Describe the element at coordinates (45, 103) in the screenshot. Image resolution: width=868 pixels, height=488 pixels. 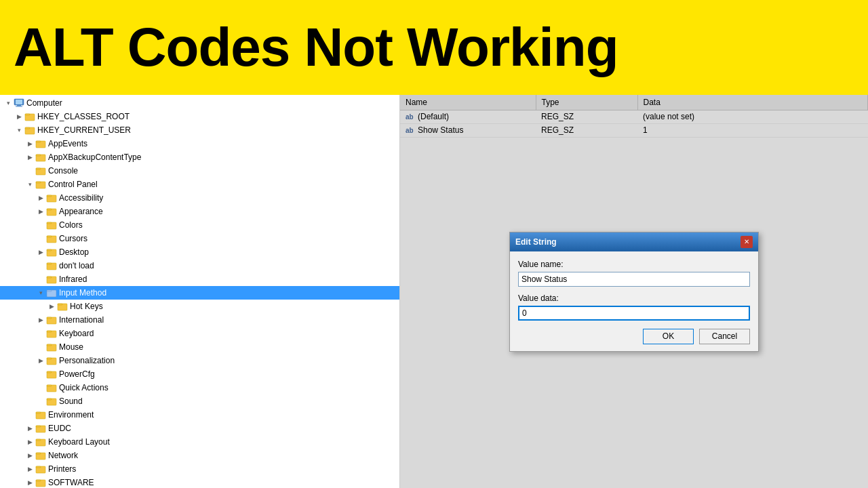
I see `tree-label-computer: Computer` at that location.